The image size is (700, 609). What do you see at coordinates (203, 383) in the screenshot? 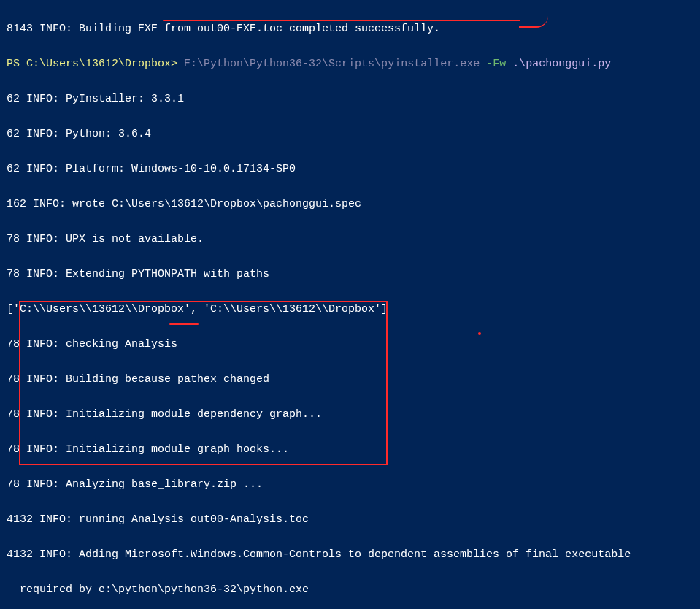
I see `annotation-rectangle` at bounding box center [203, 383].